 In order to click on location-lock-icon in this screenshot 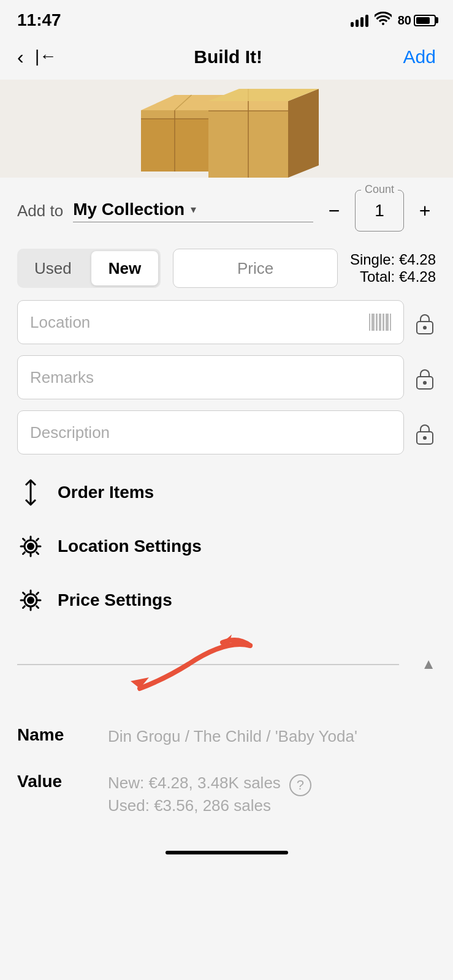, I will do `click(425, 322)`.